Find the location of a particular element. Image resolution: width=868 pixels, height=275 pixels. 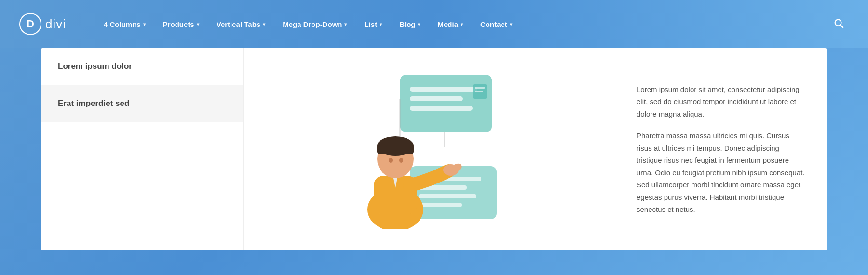

paragraph-2: Pharetra massa massa ultricies mi quis. … is located at coordinates (721, 172).